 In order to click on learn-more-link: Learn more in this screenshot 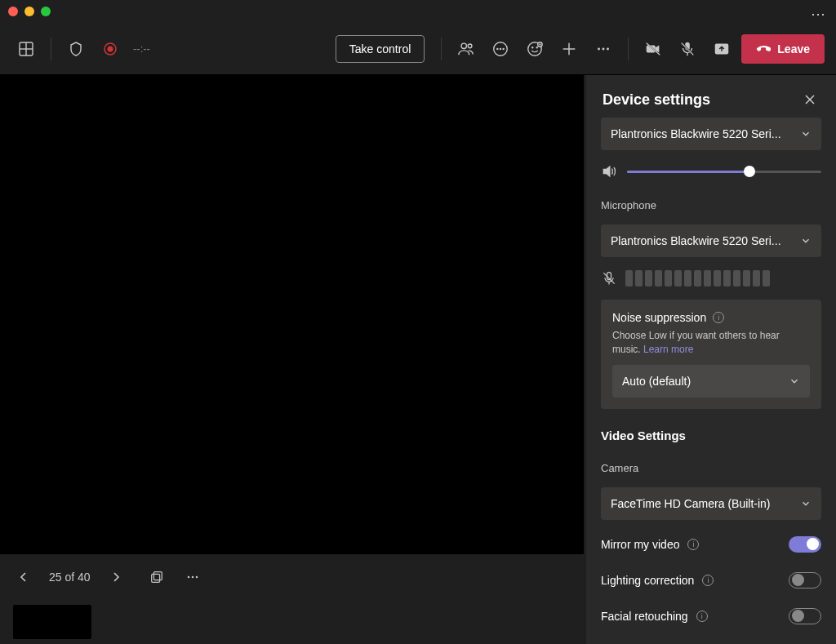, I will do `click(668, 349)`.